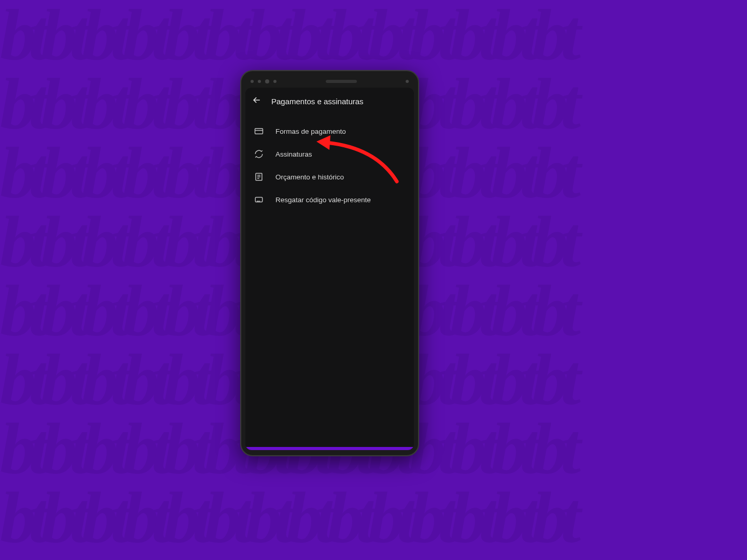 Image resolution: width=747 pixels, height=560 pixels. I want to click on menu-item-label: Orçamento e histórico, so click(310, 177).